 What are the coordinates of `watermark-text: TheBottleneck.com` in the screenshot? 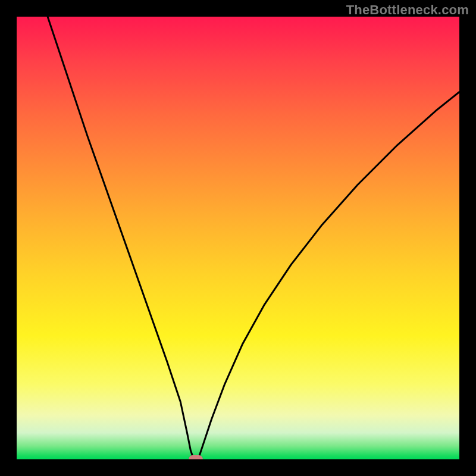 It's located at (408, 10).